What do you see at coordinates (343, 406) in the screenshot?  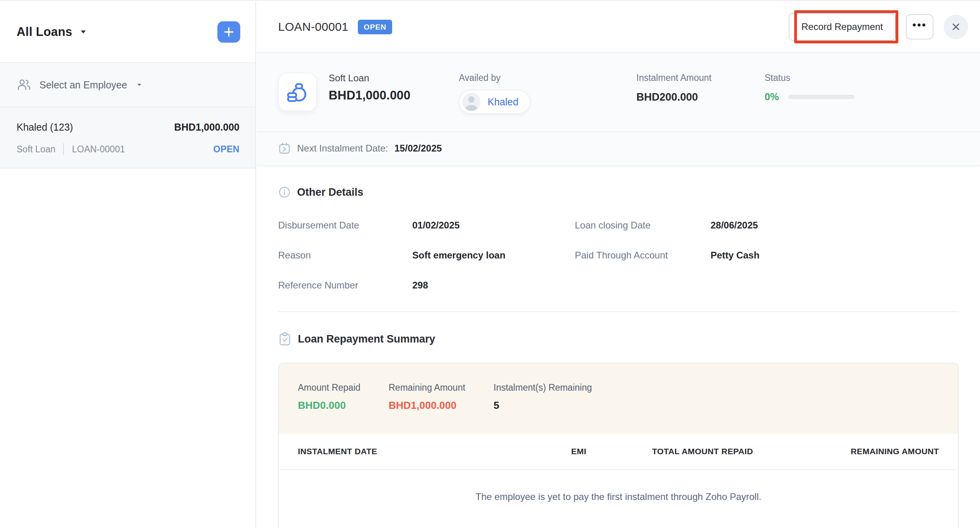 I see `stat-value: BHD0.000` at bounding box center [343, 406].